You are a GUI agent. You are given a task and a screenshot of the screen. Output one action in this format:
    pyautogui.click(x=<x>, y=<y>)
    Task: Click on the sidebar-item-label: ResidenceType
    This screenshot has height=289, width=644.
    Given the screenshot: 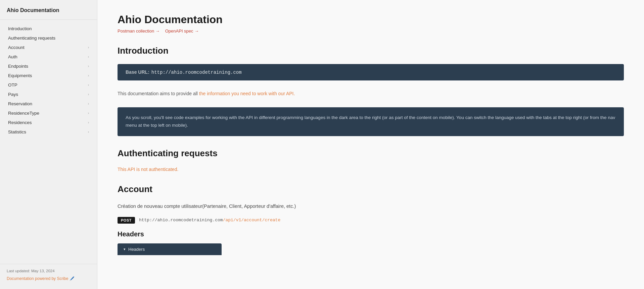 What is the action you would take?
    pyautogui.click(x=24, y=113)
    